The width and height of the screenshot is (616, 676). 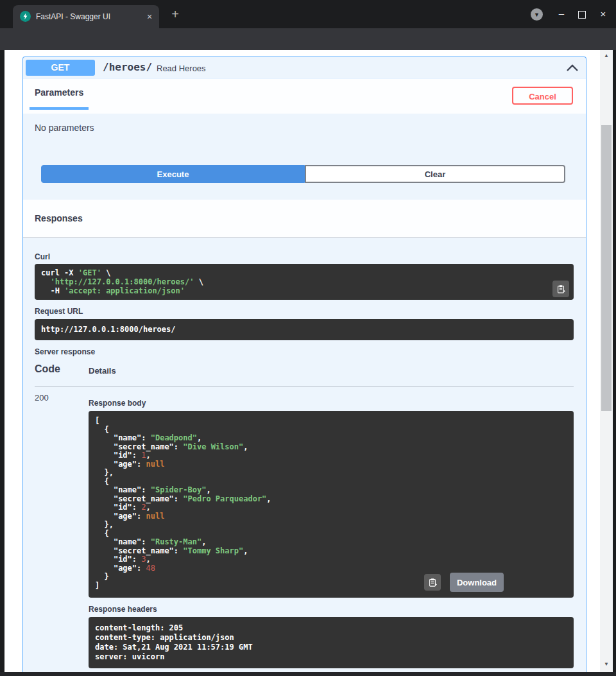 What do you see at coordinates (606, 56) in the screenshot?
I see `scroll-up-icon: ▲` at bounding box center [606, 56].